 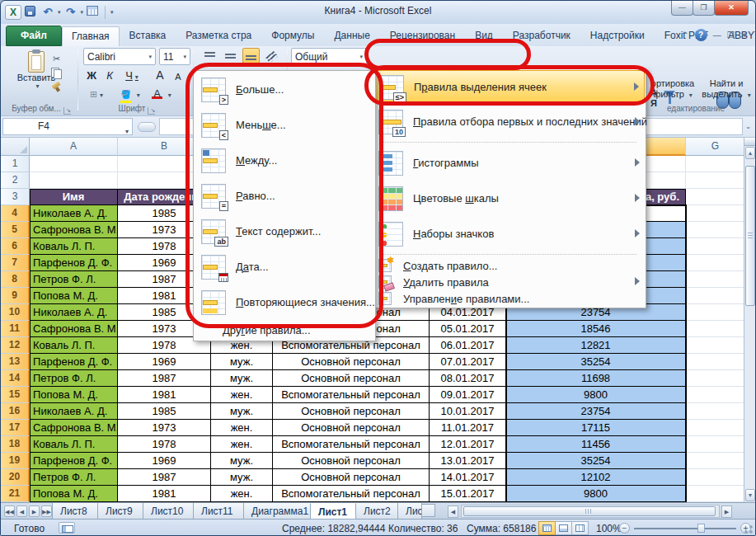 I want to click on name-cell: Парфенов Д. Ф., so click(x=74, y=461).